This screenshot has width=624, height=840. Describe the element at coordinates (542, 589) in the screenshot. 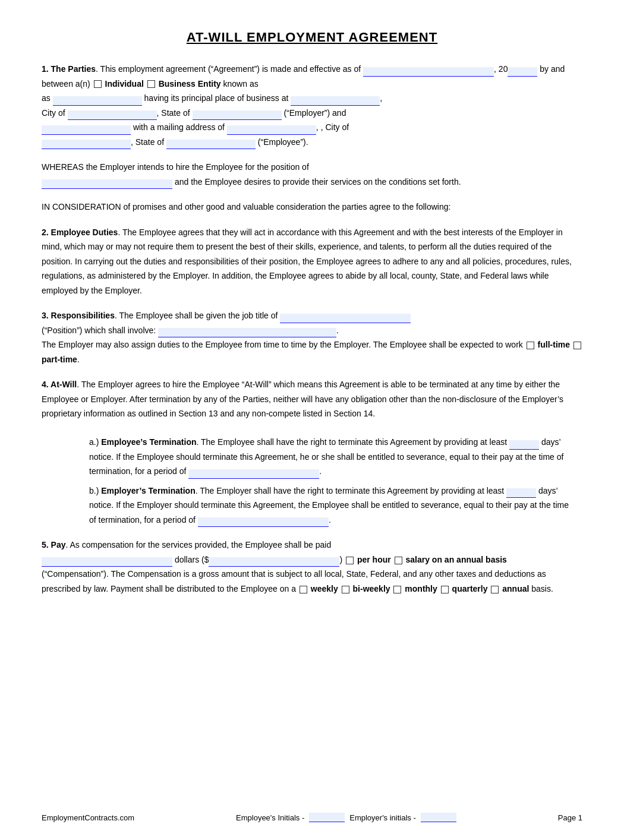

I see `s5-text5: basis.` at that location.